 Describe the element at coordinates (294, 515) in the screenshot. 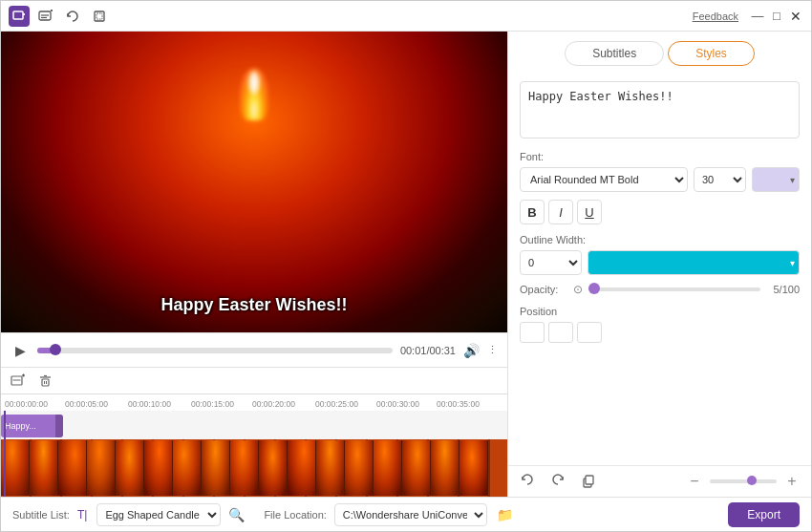

I see `file-location-label: File Location:` at that location.